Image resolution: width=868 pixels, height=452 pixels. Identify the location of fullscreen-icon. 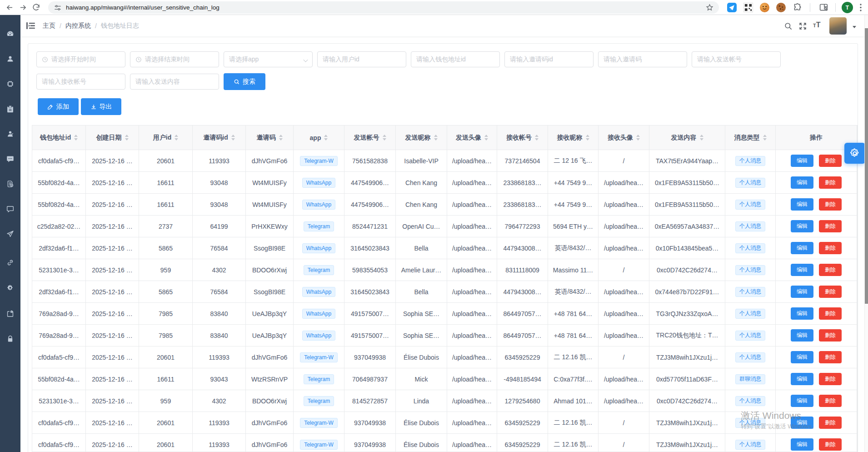
(803, 26).